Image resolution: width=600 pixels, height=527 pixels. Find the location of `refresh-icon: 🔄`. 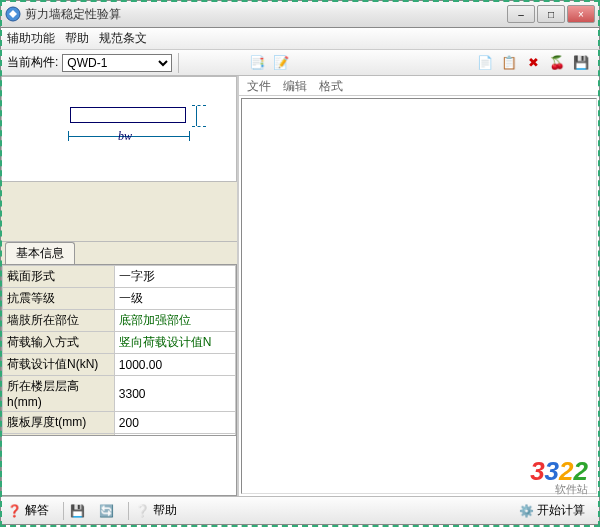

refresh-icon: 🔄 is located at coordinates (106, 511).